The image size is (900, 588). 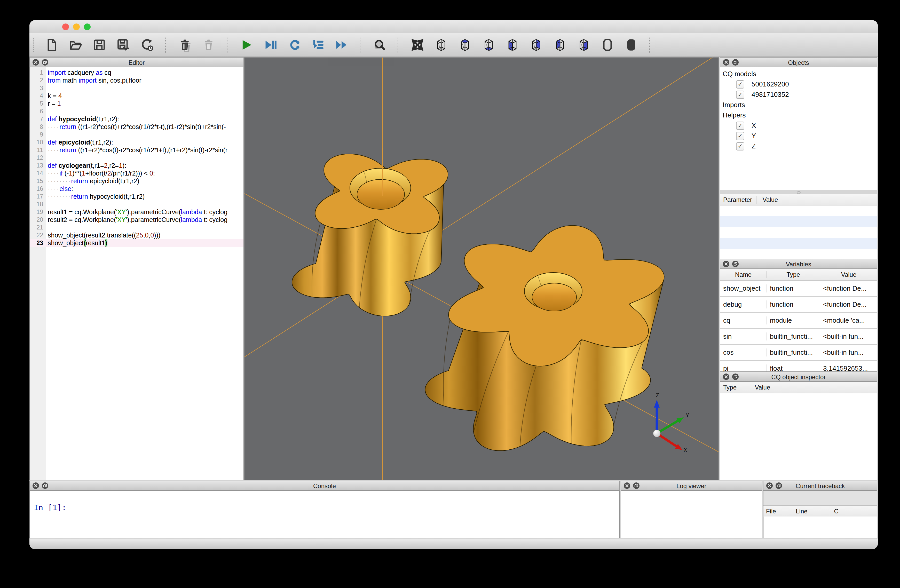 What do you see at coordinates (52, 45) in the screenshot?
I see `toolbar-new-button` at bounding box center [52, 45].